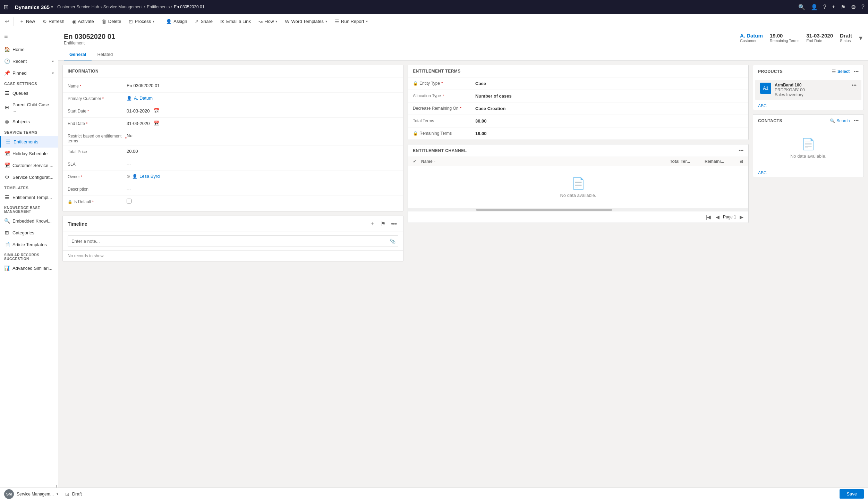 The width and height of the screenshot is (868, 500). What do you see at coordinates (383, 224) in the screenshot?
I see `timeline-filter-button: ⚑` at bounding box center [383, 224].